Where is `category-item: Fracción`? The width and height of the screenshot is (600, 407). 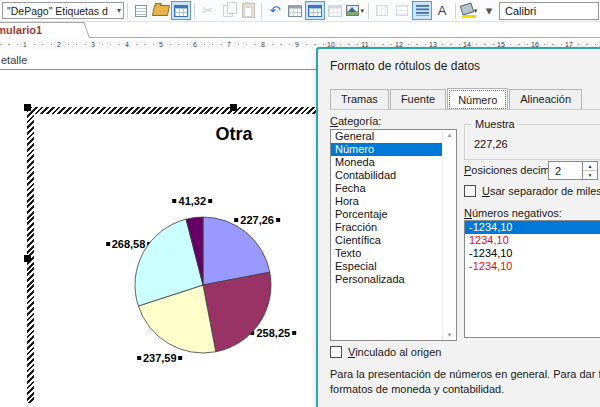
category-item: Fracción is located at coordinates (394, 228).